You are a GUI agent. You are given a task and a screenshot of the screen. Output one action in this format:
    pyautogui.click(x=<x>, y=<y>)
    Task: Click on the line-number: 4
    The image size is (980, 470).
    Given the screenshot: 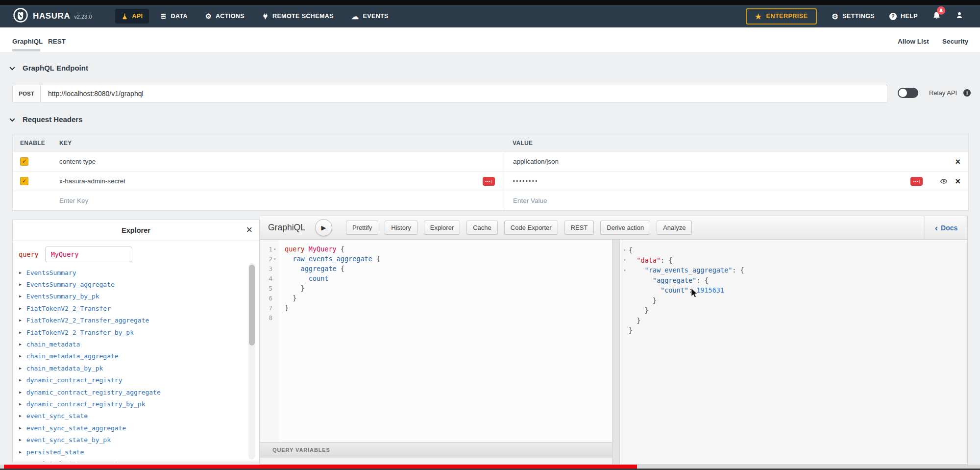 What is the action you would take?
    pyautogui.click(x=270, y=278)
    